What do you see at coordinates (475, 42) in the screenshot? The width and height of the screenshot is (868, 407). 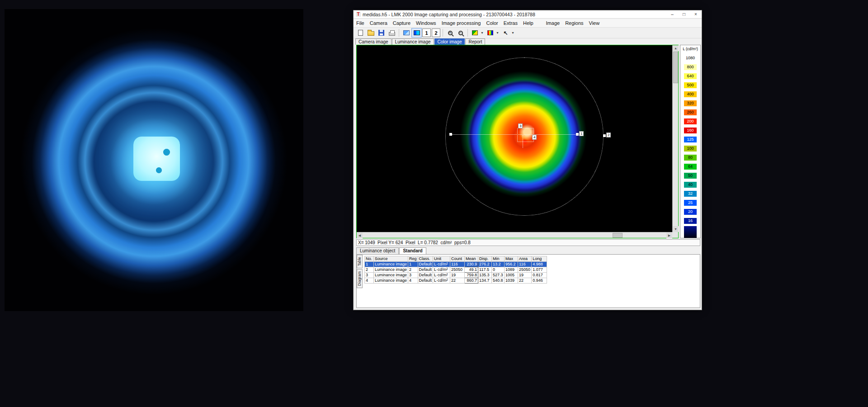 I see `tab-report: Report` at bounding box center [475, 42].